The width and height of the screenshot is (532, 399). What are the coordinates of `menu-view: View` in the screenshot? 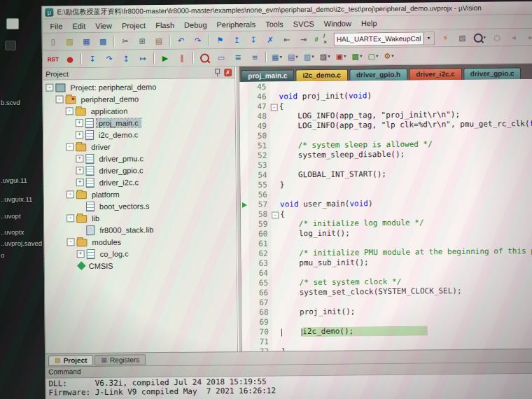 It's located at (104, 25).